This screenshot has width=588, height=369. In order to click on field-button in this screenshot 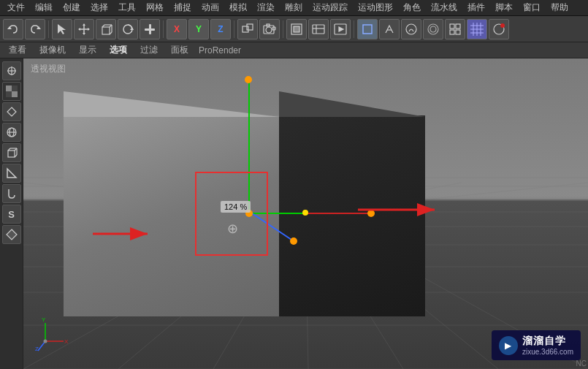, I will do `click(455, 29)`.